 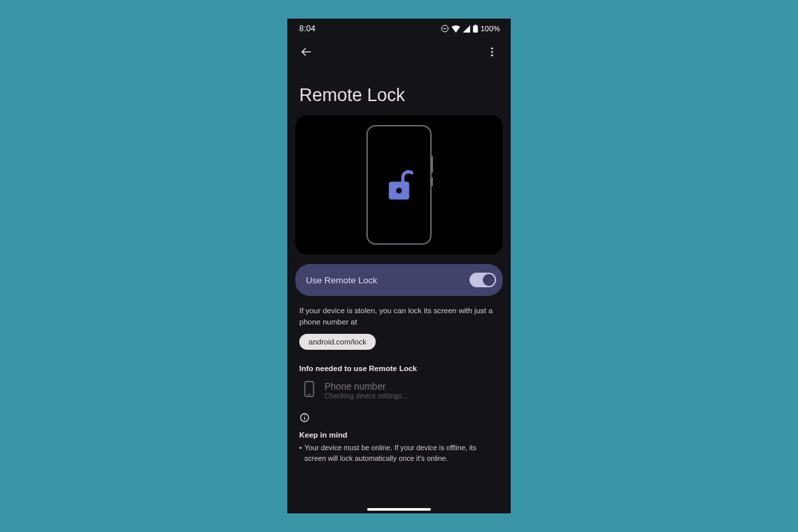 What do you see at coordinates (492, 52) in the screenshot?
I see `more-vert-icon` at bounding box center [492, 52].